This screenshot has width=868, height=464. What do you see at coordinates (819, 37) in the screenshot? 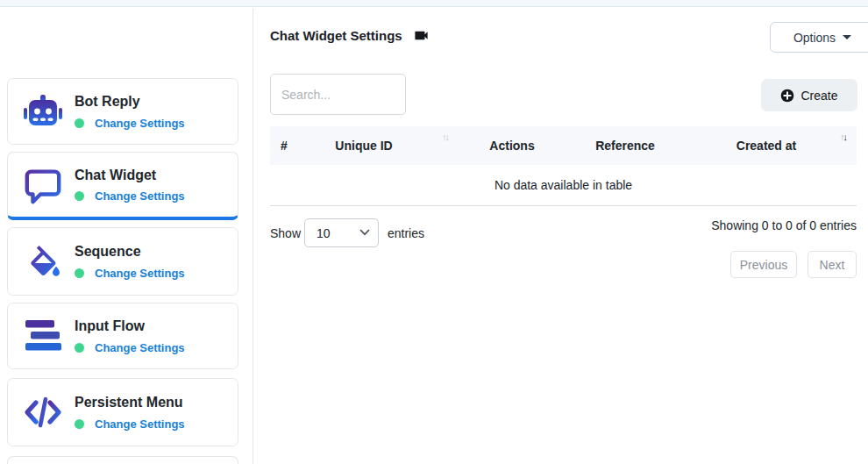
I see `options-button: Options` at bounding box center [819, 37].